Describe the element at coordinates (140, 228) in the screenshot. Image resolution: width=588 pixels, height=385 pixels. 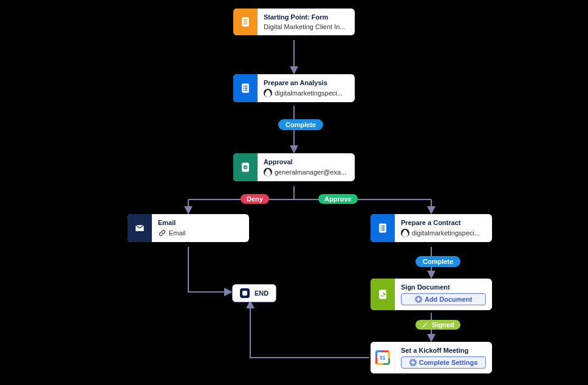
I see `email-icon` at that location.